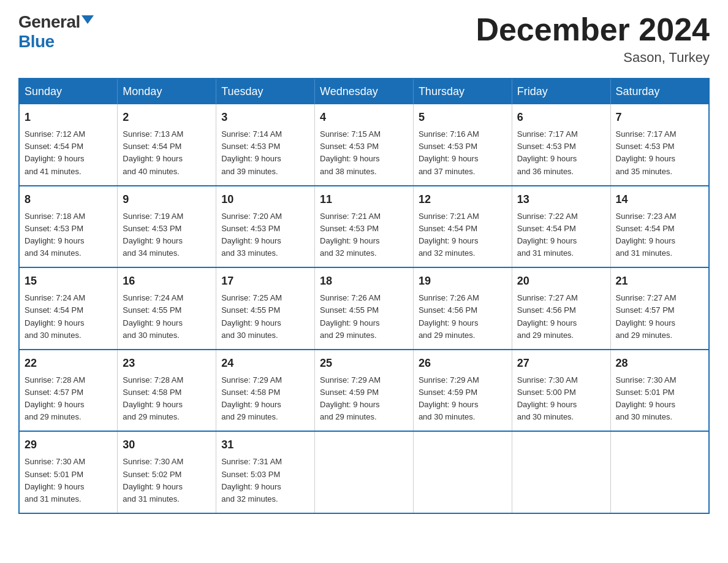 Image resolution: width=728 pixels, height=563 pixels. Describe the element at coordinates (167, 281) in the screenshot. I see `day-number: 16` at that location.